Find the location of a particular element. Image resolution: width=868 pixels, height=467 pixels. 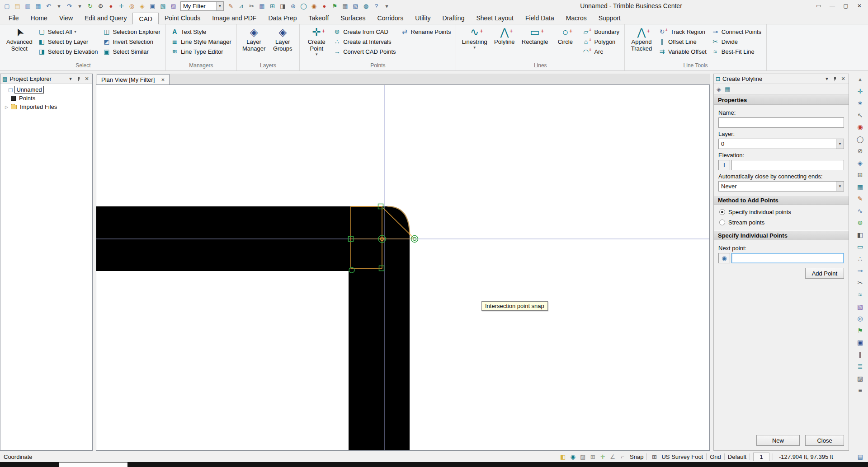

linestring-button: ∿+ Linestring ▾ is located at coordinates (474, 37).